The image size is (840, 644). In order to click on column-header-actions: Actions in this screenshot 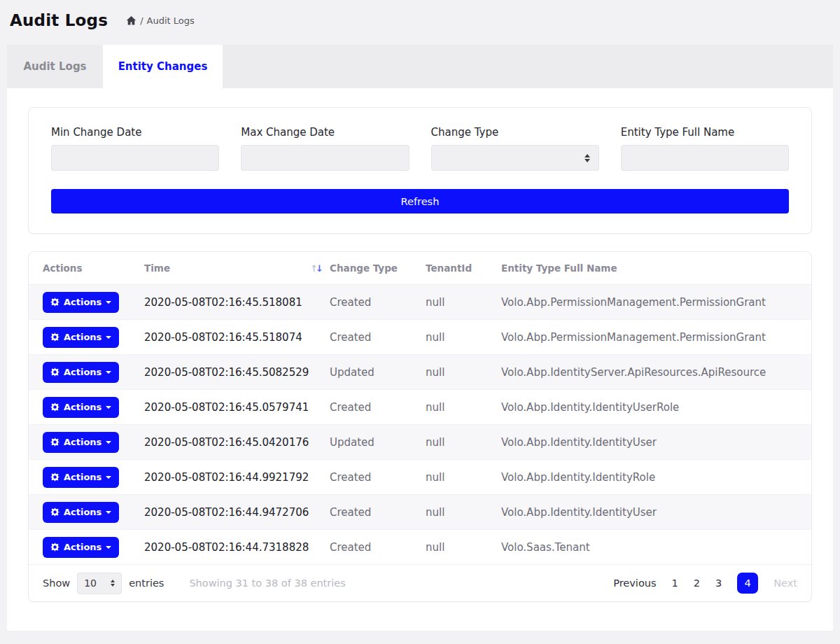, I will do `click(87, 268)`.